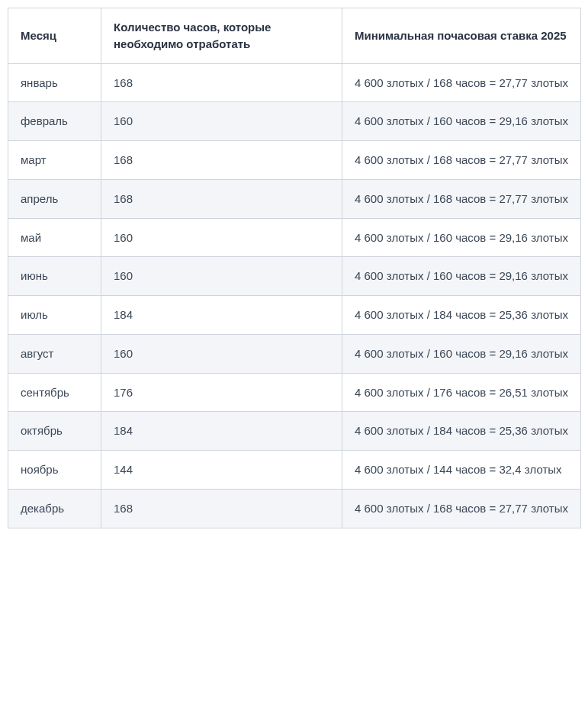 The width and height of the screenshot is (588, 713). I want to click on cell-month: февраль, so click(55, 122).